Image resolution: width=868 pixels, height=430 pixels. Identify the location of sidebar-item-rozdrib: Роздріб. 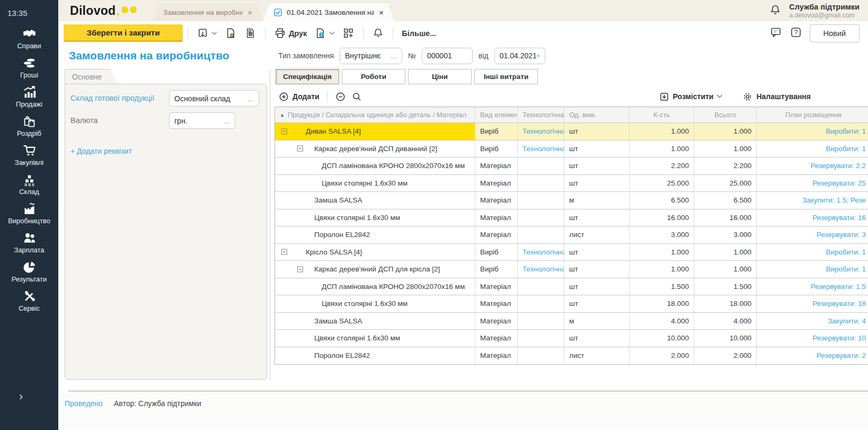
(29, 126).